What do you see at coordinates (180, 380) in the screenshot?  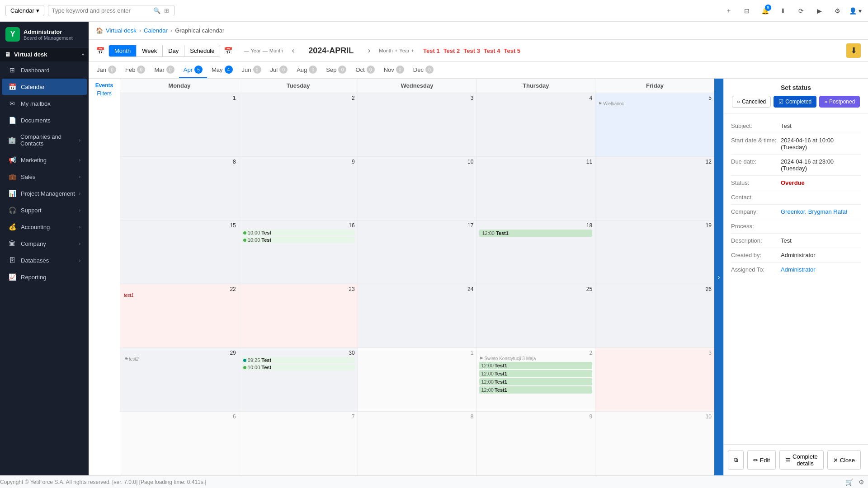 I see `cal-cell-apr29: 29 ⚑test2` at bounding box center [180, 380].